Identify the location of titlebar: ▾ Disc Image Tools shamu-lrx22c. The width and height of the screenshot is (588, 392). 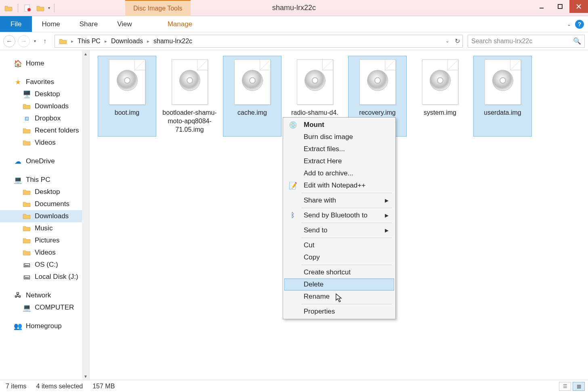
(294, 8).